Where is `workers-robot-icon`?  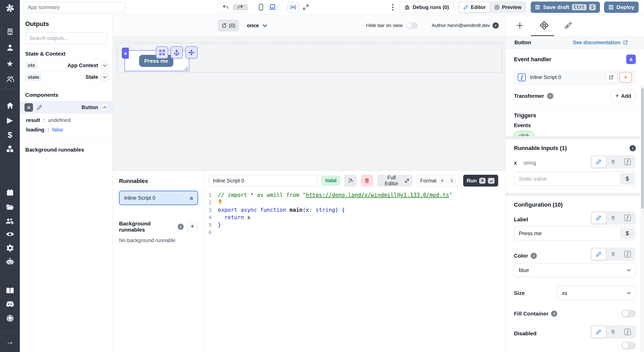
workers-robot-icon is located at coordinates (10, 261).